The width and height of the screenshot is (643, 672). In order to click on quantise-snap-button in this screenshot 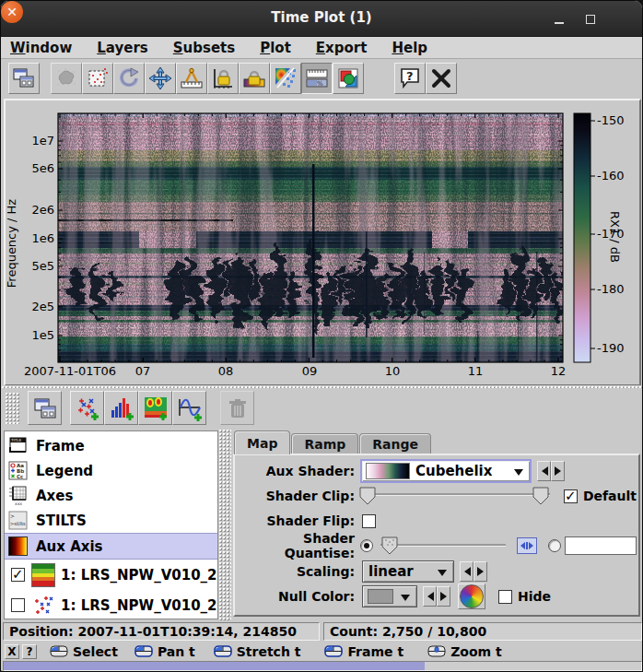, I will do `click(527, 546)`.